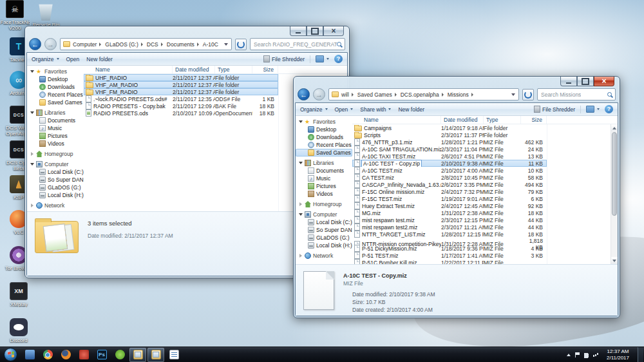  Describe the element at coordinates (424, 95) in the screenshot. I see `breadcrumb-segment: DCS.openalpha` at that location.